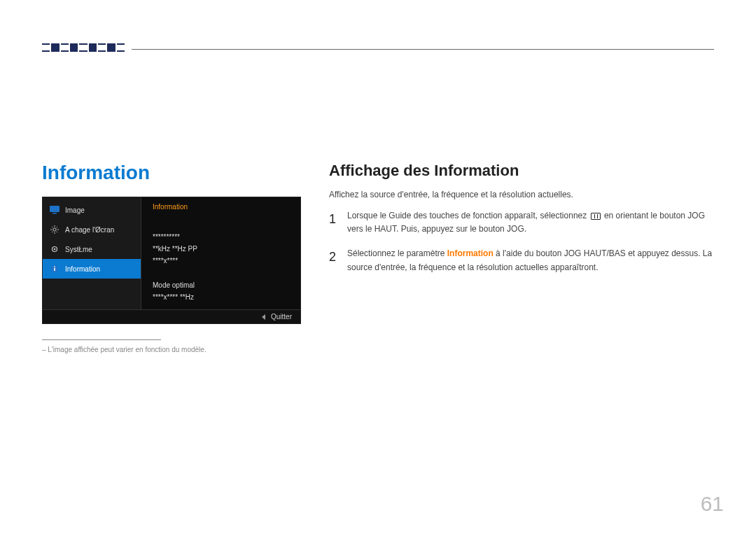 This screenshot has width=756, height=534. I want to click on osd-panel-line: Mode optimal, so click(221, 286).